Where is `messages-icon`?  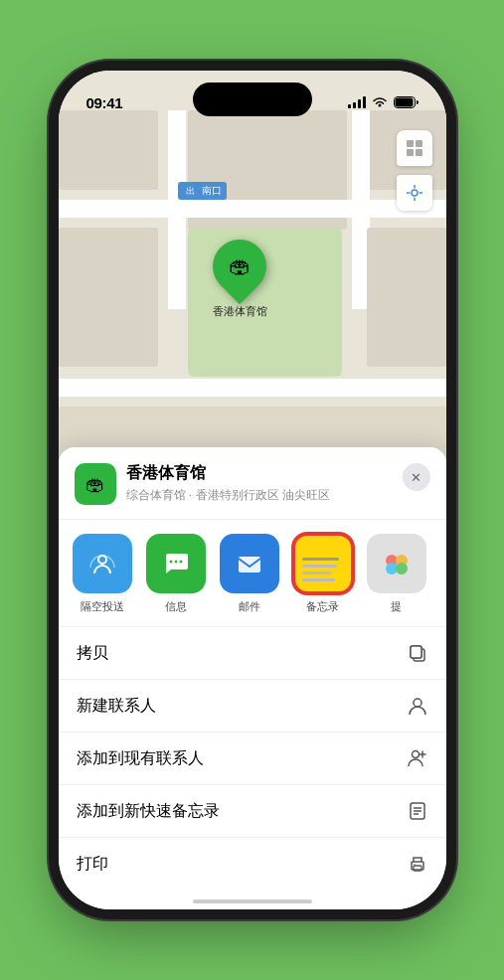 messages-icon is located at coordinates (176, 564).